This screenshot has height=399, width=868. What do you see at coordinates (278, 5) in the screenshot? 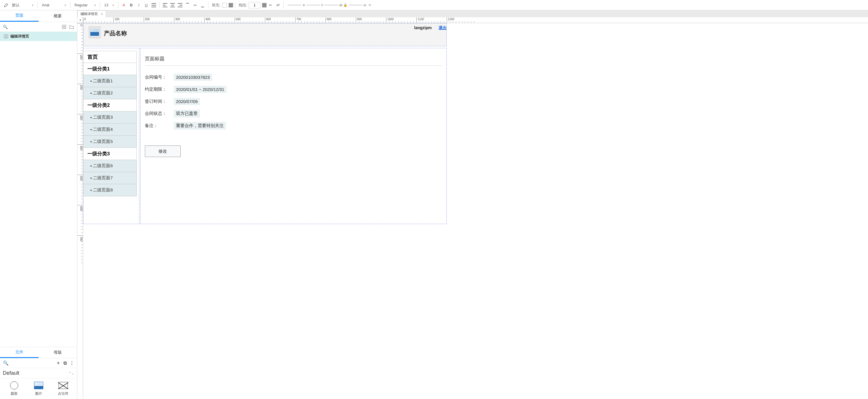
I see `arrow-style-icon: ⇄` at bounding box center [278, 5].